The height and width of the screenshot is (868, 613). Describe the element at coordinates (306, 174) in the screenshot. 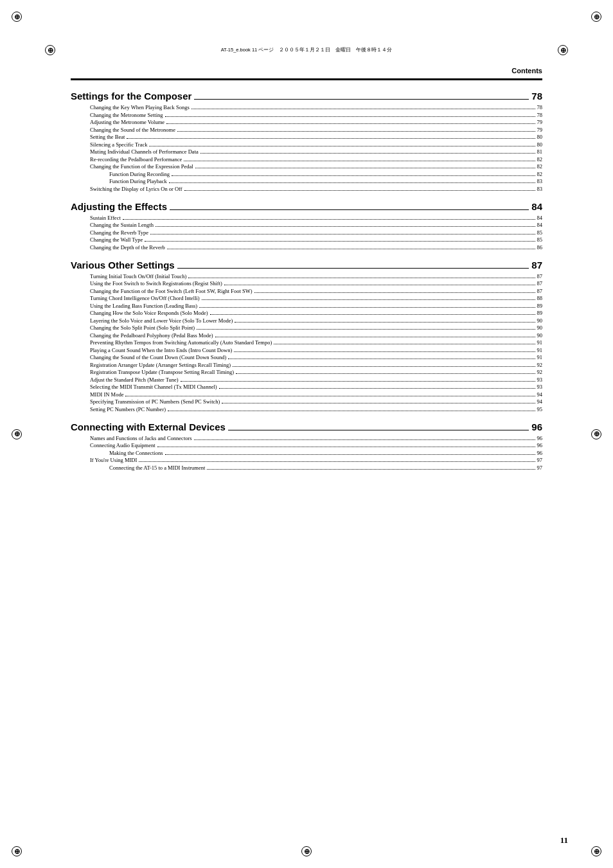

I see `toc-entry: Function During Recording82` at that location.